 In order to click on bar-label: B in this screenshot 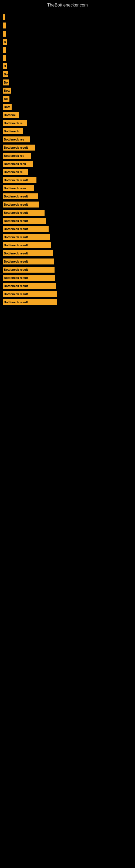, I will do `click(5, 42)`.